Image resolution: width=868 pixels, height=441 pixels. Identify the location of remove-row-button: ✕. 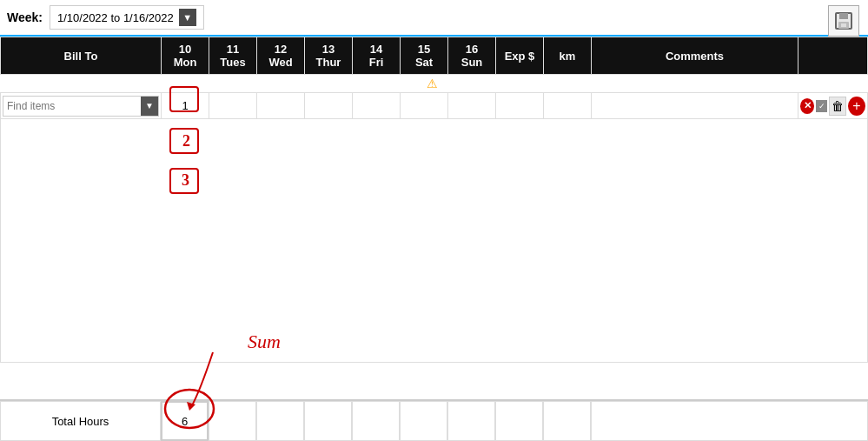
(807, 106).